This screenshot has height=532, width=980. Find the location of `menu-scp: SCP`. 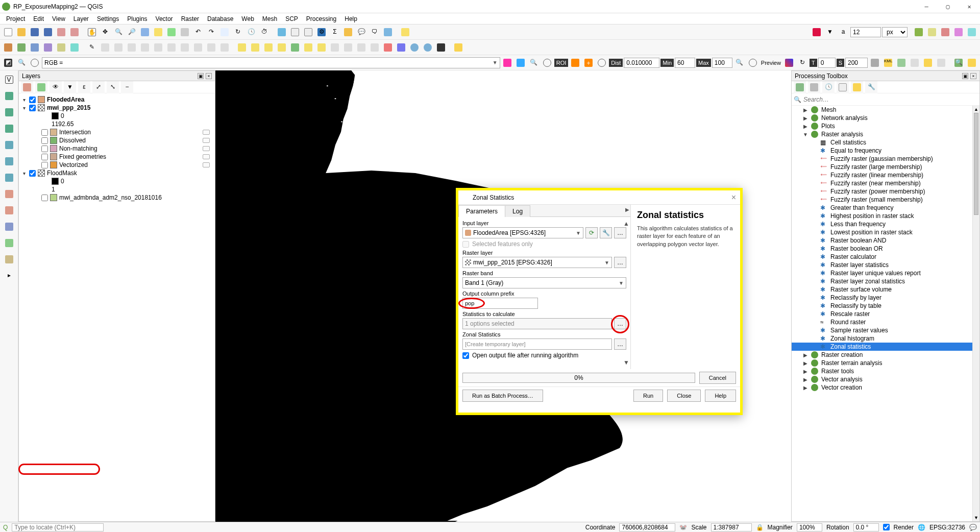

menu-scp: SCP is located at coordinates (292, 19).